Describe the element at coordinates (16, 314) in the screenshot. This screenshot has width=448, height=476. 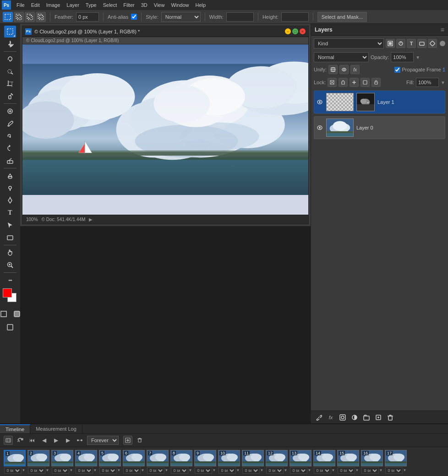
I see `quick-mask-btn` at that location.